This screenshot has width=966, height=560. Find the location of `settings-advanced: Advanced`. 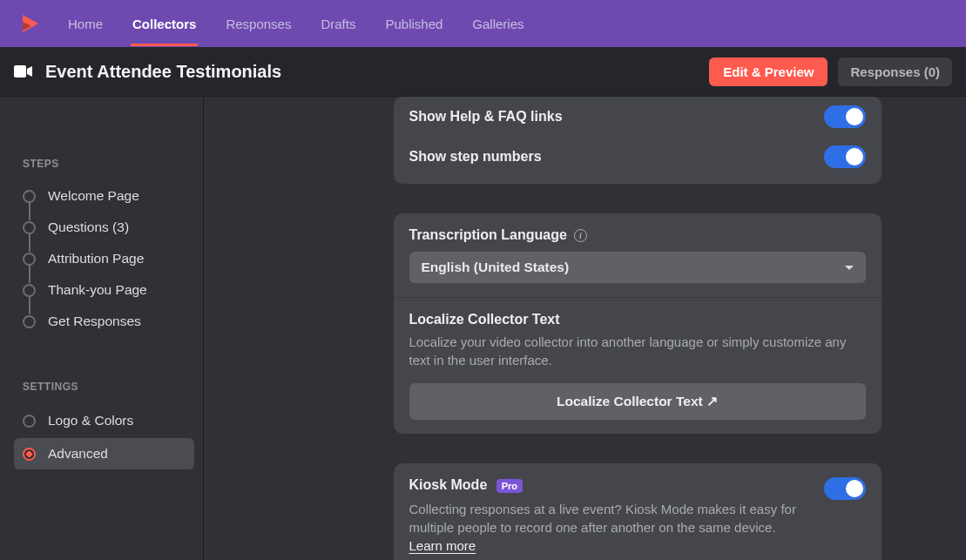

settings-advanced: Advanced is located at coordinates (105, 454).